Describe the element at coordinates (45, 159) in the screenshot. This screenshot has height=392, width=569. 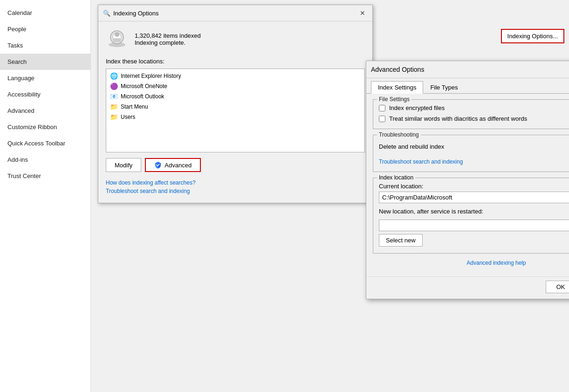
I see `sidebar-item-add-ins: Add-ins` at that location.